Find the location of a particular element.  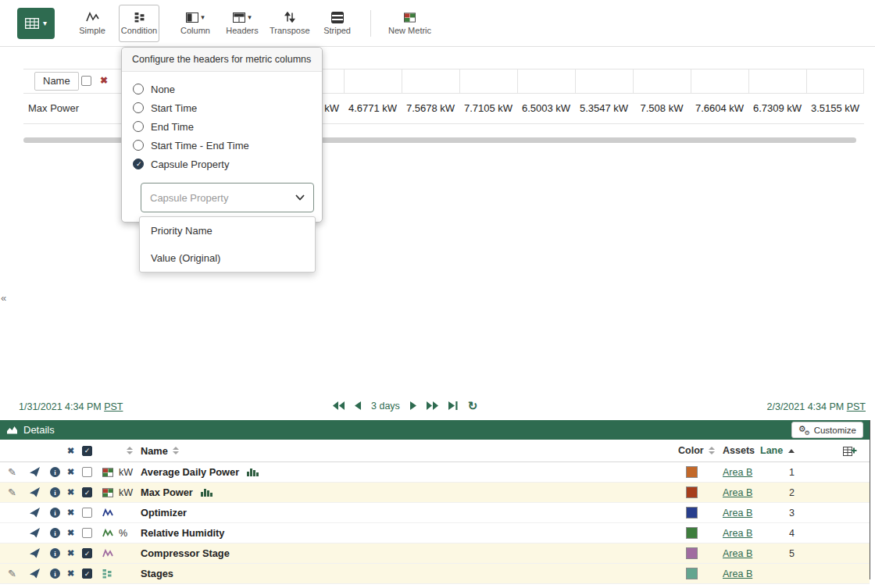

range-duration: 3 days is located at coordinates (386, 406).